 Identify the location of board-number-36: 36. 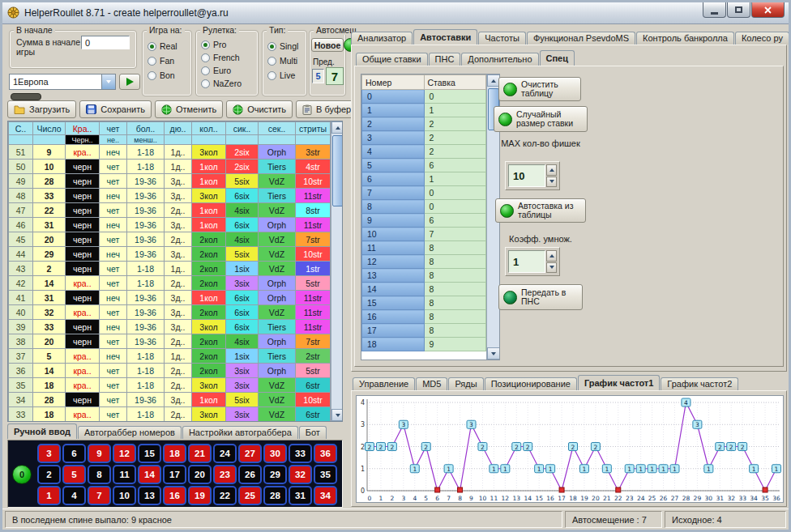
(326, 453).